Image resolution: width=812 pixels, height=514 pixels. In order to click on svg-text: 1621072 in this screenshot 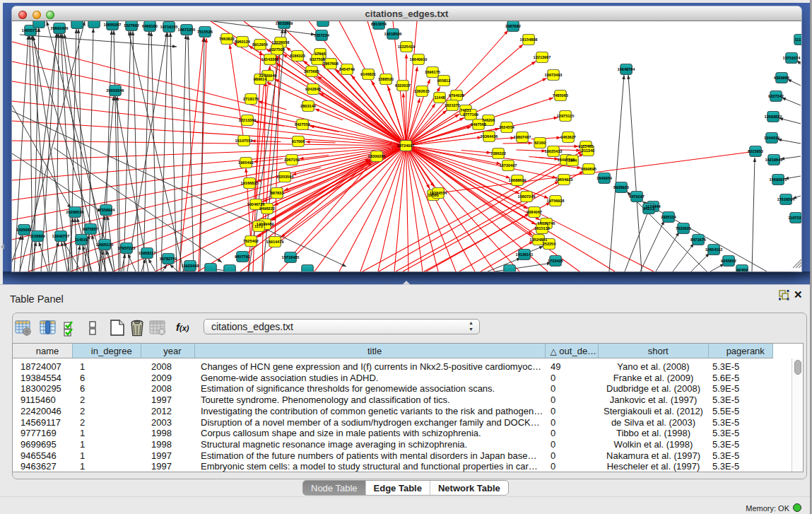, I will do `click(452, 105)`.